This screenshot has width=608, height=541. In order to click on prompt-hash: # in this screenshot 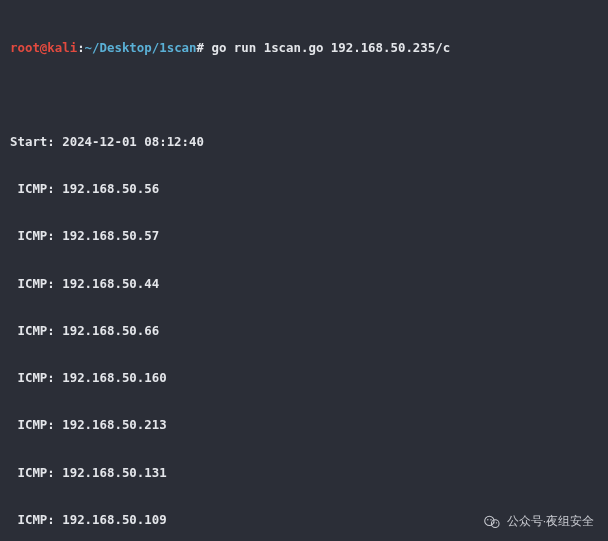, I will do `click(200, 48)`.